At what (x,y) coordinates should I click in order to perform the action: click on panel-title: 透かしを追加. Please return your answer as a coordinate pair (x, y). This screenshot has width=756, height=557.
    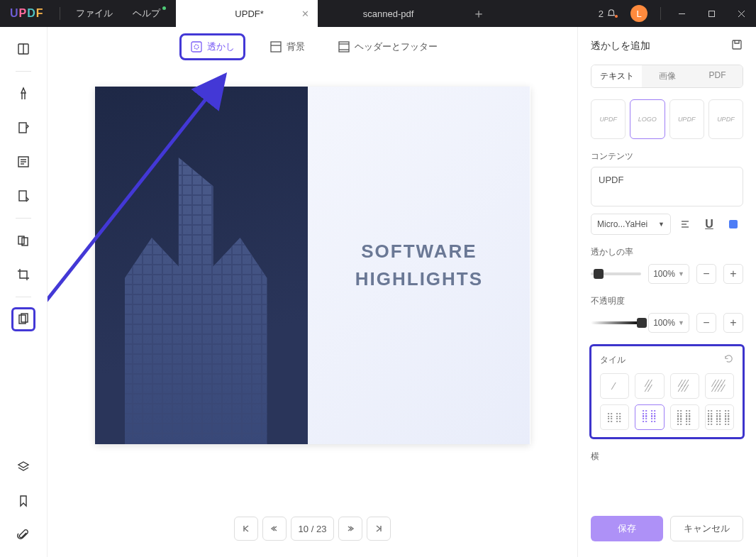
    Looking at the image, I should click on (621, 46).